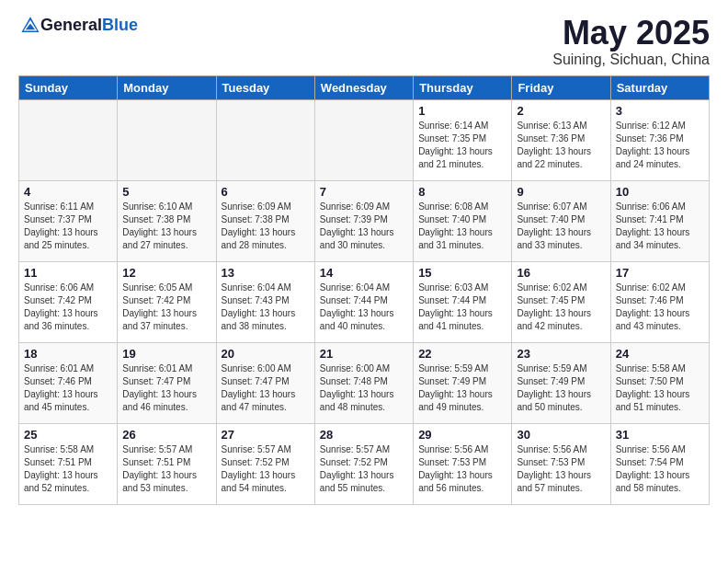  I want to click on week-row-5: 25Sunrise: 5:58 AM Sunset: 7:51 PM Dayli…, so click(364, 464).